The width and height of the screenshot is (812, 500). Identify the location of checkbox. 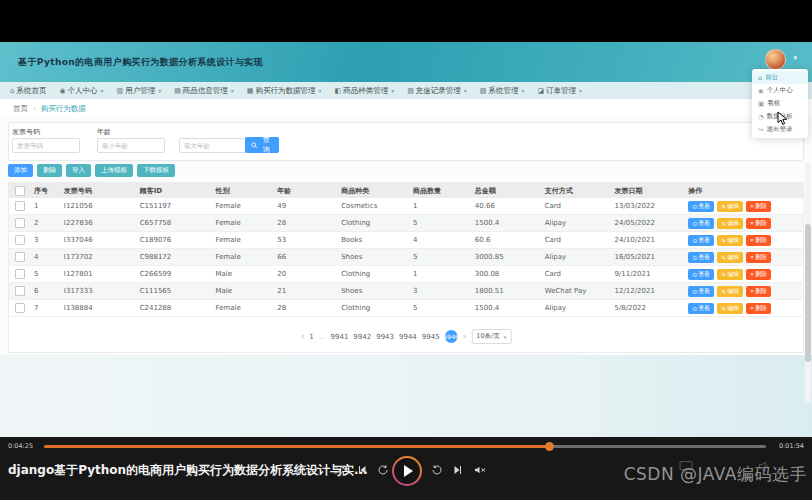
(20, 191).